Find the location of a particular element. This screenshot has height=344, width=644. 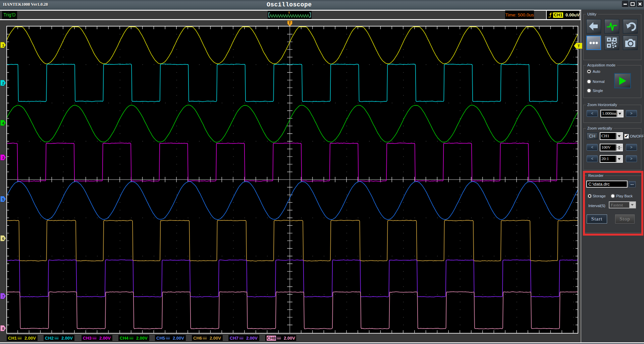

svg-text: 6 is located at coordinates (3, 239).